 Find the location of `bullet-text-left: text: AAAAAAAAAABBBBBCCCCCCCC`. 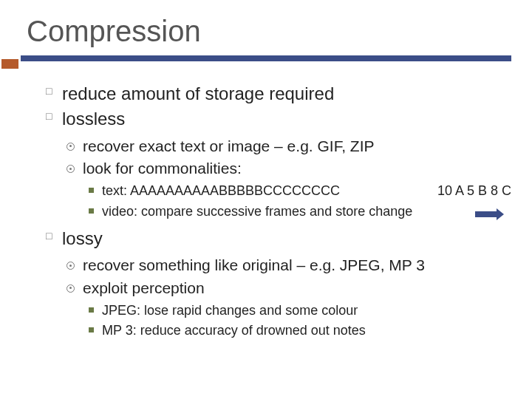

bullet-text-left: text: AAAAAAAAAABBBBBCCCCCCCC is located at coordinates (221, 191).